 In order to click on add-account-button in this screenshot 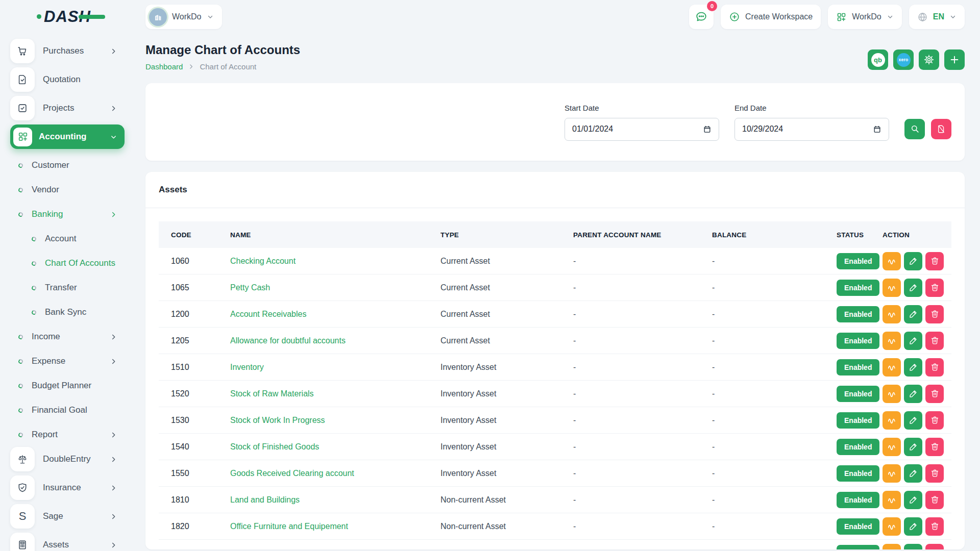, I will do `click(954, 60)`.